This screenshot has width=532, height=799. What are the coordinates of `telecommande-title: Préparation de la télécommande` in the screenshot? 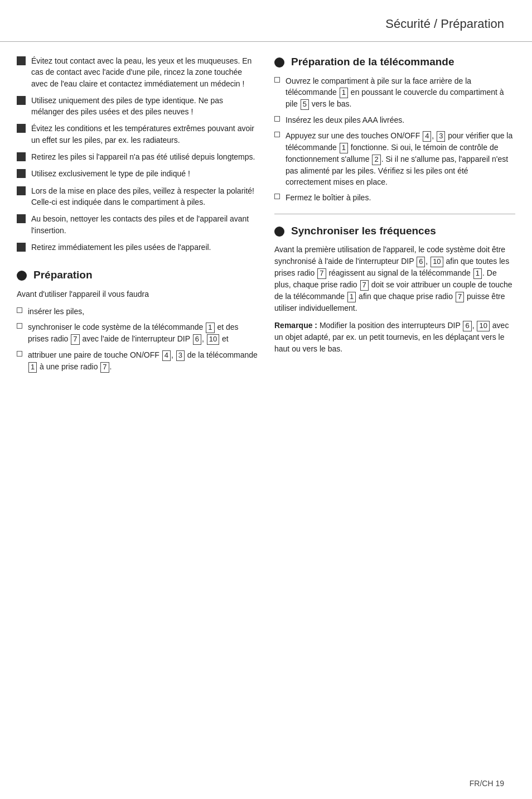 It's located at (373, 62).